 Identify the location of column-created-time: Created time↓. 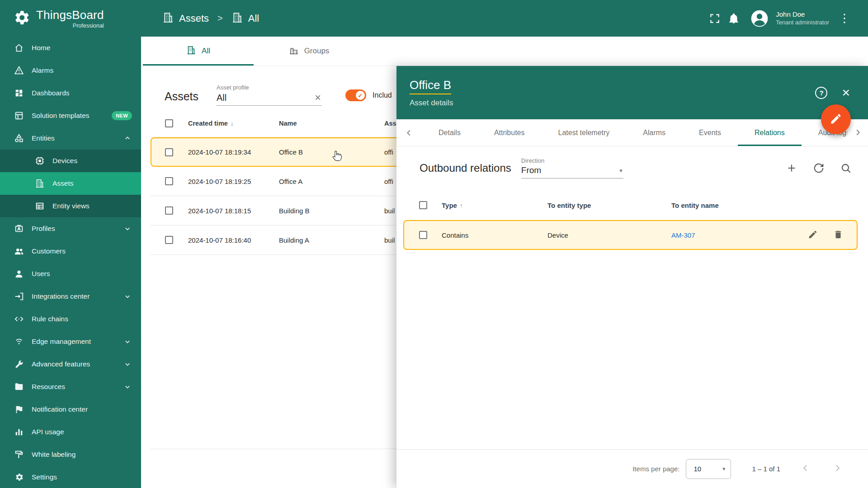
(233, 123).